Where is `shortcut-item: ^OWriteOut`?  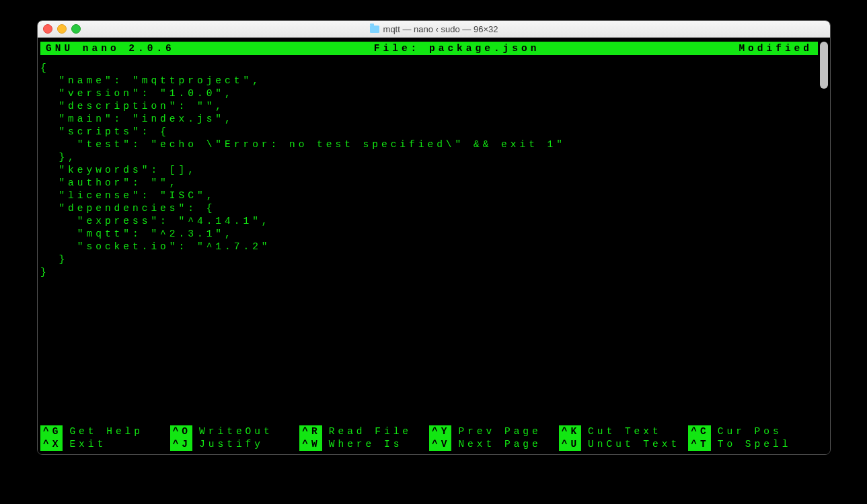
shortcut-item: ^OWriteOut is located at coordinates (235, 431).